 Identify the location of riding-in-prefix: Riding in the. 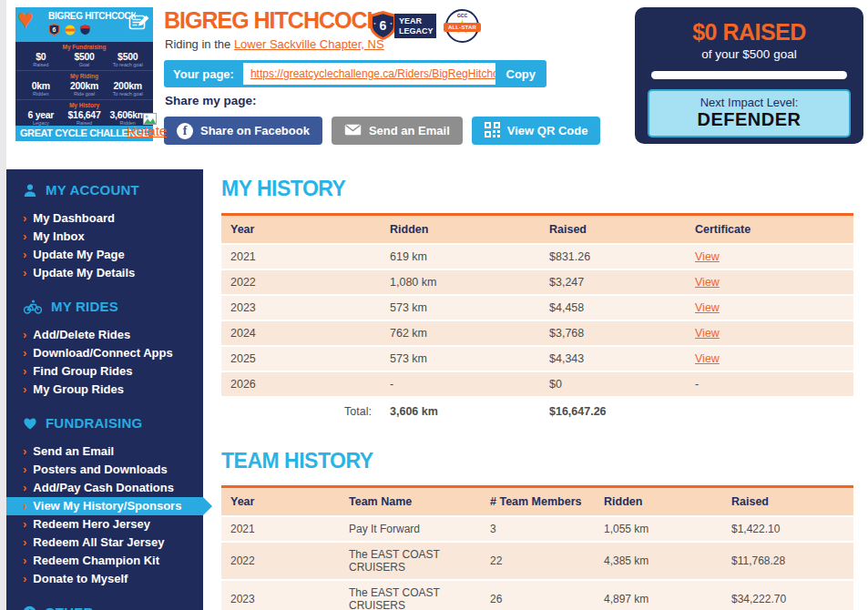
(199, 44).